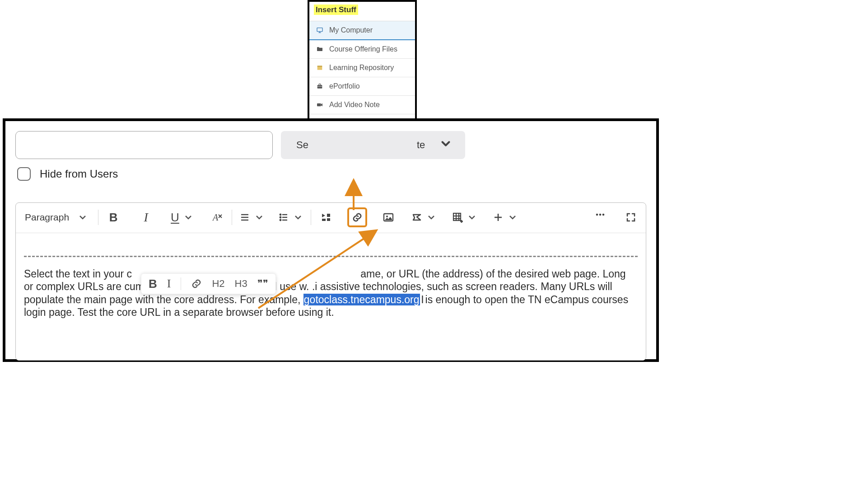  What do you see at coordinates (388, 217) in the screenshot?
I see `insert-image-button` at bounding box center [388, 217].